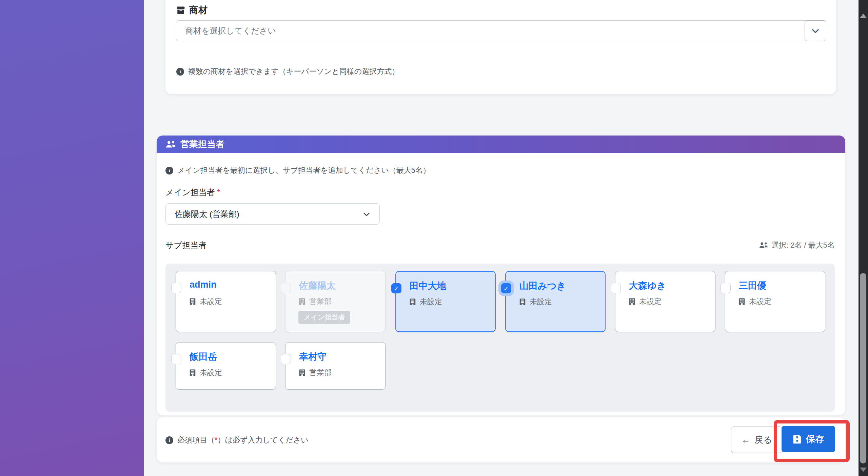 The image size is (868, 476). I want to click on scrollbar-thumb, so click(863, 368).